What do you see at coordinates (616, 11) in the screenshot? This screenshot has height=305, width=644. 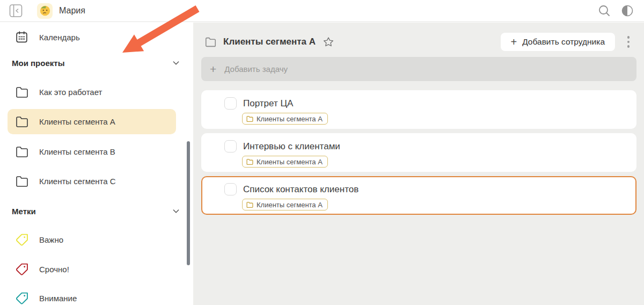 I see `topbar-actions` at bounding box center [616, 11].